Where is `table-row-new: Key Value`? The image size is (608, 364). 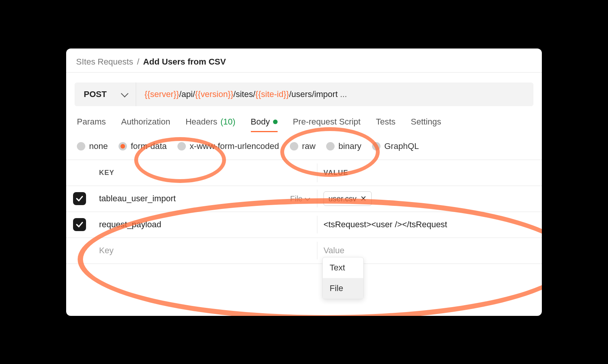
table-row-new: Key Value is located at coordinates (304, 251).